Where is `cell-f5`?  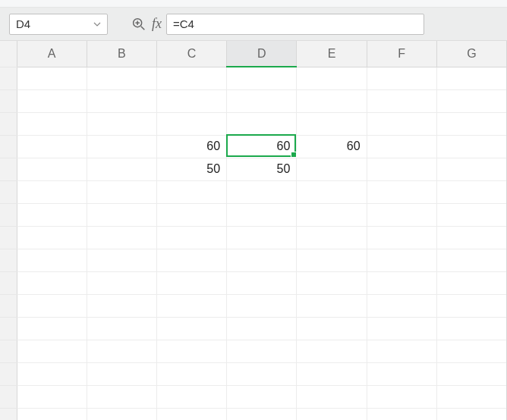 cell-f5 is located at coordinates (402, 169).